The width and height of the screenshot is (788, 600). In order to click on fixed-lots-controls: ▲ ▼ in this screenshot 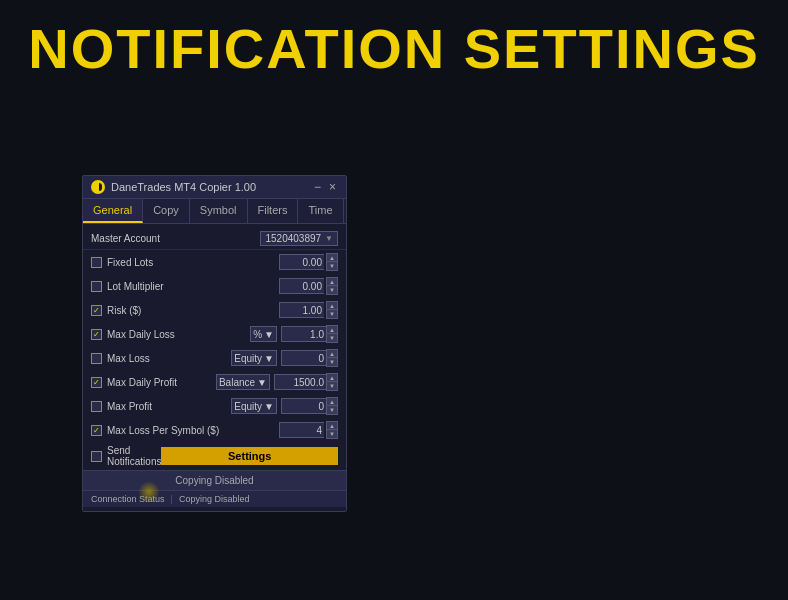, I will do `click(308, 262)`.